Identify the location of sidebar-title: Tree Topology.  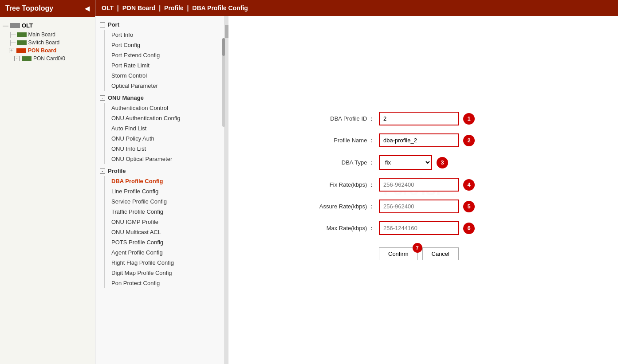
(29, 8).